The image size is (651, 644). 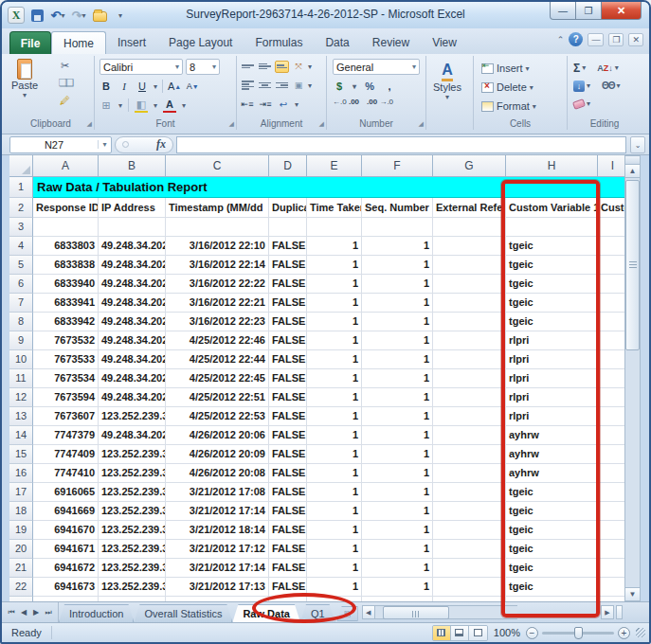 I want to click on data-cell: 6941671, so click(x=66, y=549).